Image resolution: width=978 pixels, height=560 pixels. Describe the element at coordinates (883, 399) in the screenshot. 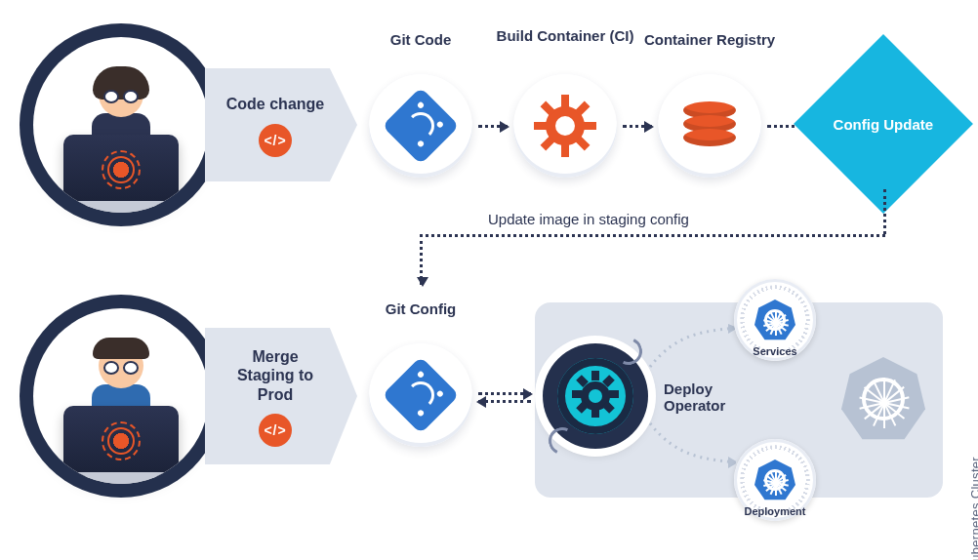

I see `helm-wheel-big-icon` at that location.